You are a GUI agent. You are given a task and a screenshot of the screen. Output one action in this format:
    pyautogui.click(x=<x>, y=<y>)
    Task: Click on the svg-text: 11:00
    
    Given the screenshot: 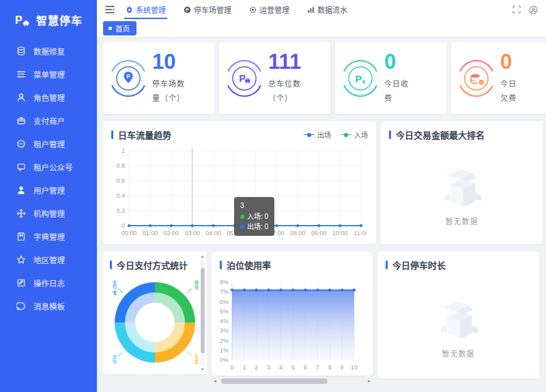 What is the action you would take?
    pyautogui.click(x=360, y=233)
    